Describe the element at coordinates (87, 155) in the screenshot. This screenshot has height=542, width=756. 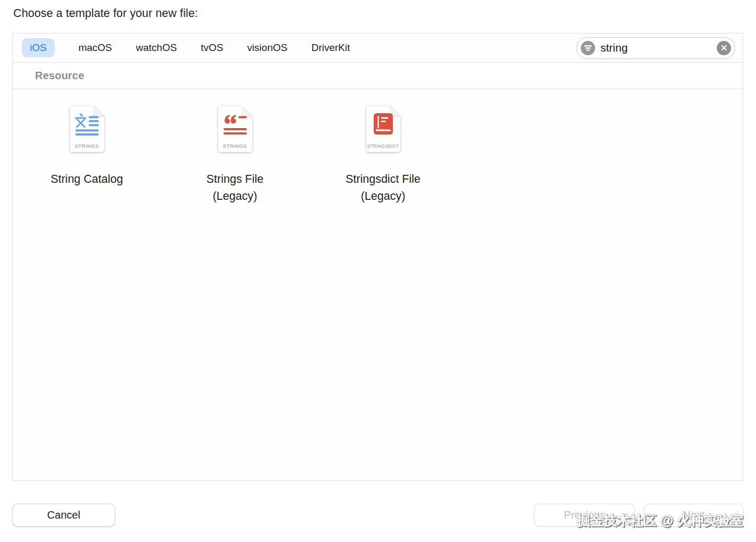
I see `template-item-string-catalog: STRINGS String Catalog` at that location.